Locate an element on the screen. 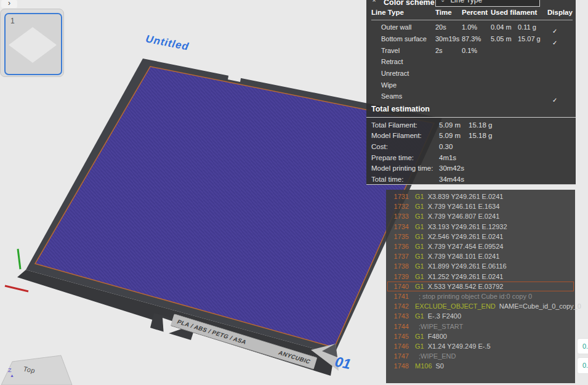 The image size is (588, 385). estimation-label: Total Filament: is located at coordinates (405, 125).